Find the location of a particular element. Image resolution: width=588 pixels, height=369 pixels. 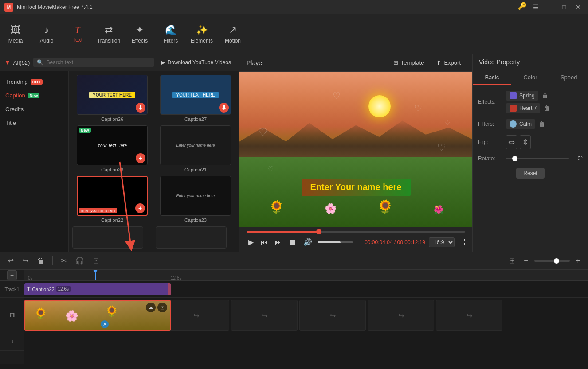

media-label: Media is located at coordinates (16, 41).